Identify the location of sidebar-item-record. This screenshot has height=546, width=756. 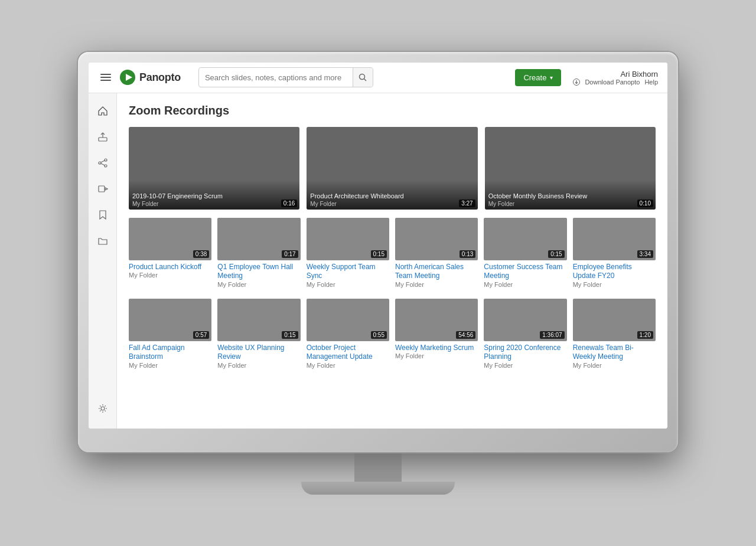
(103, 189).